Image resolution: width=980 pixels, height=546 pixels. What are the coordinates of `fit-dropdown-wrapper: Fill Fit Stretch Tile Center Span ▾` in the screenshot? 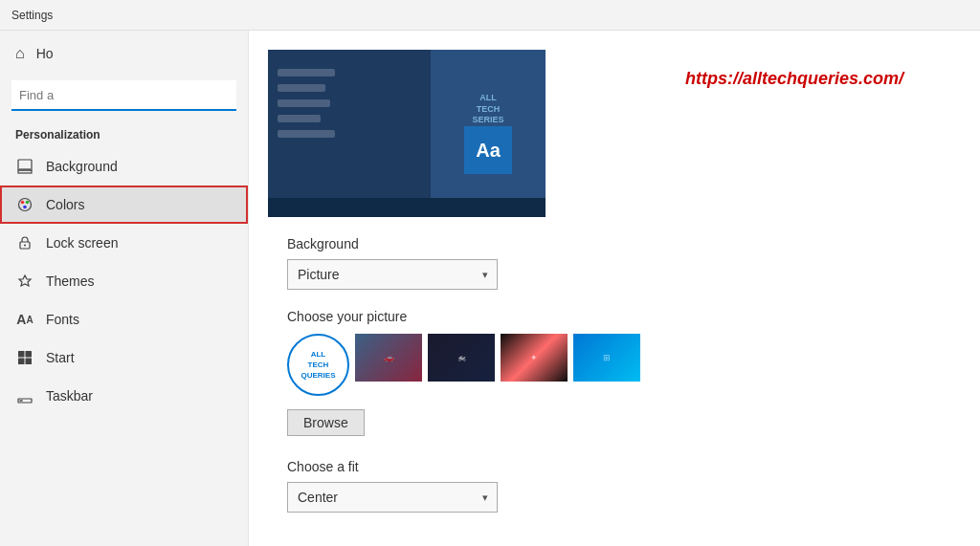 It's located at (392, 497).